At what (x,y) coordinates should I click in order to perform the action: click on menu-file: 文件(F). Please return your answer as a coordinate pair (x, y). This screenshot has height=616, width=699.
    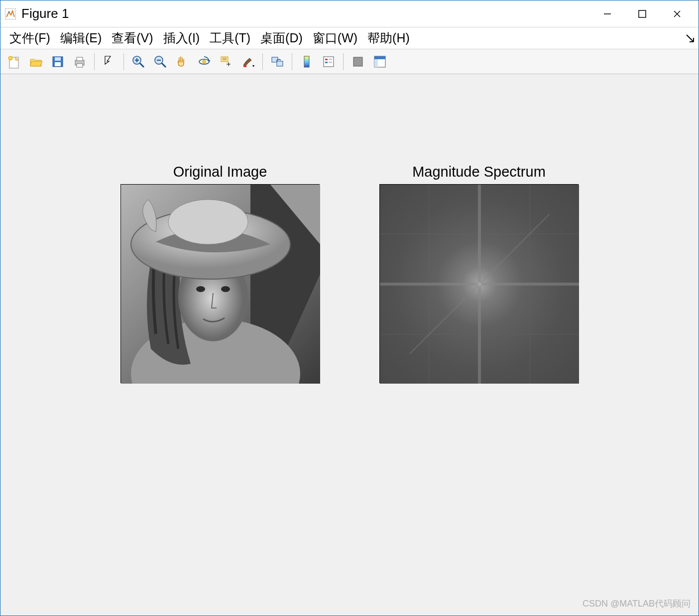
    Looking at the image, I should click on (30, 38).